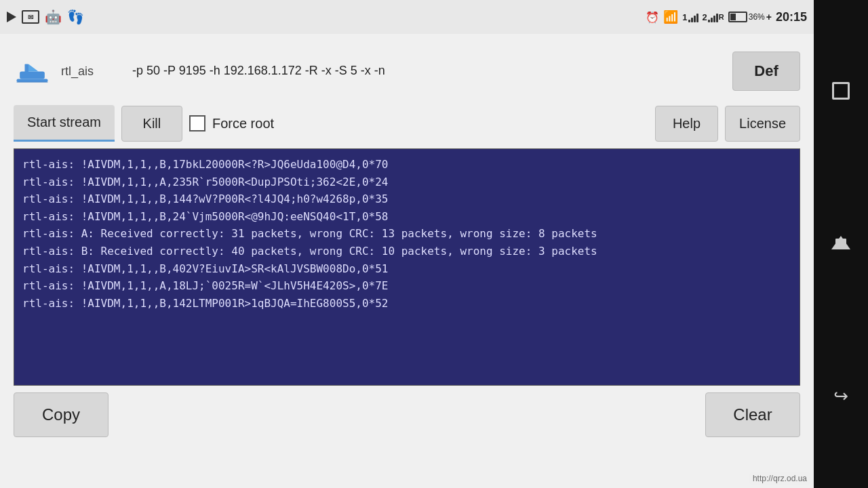 This screenshot has width=868, height=488. Describe the element at coordinates (31, 17) in the screenshot. I see `message-icon: ✉` at that location.